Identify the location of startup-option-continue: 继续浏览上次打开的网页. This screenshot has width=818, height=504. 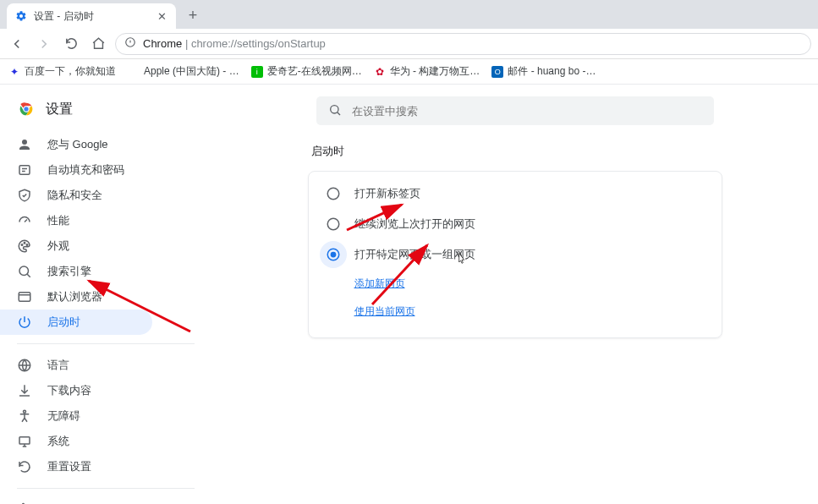
(515, 224).